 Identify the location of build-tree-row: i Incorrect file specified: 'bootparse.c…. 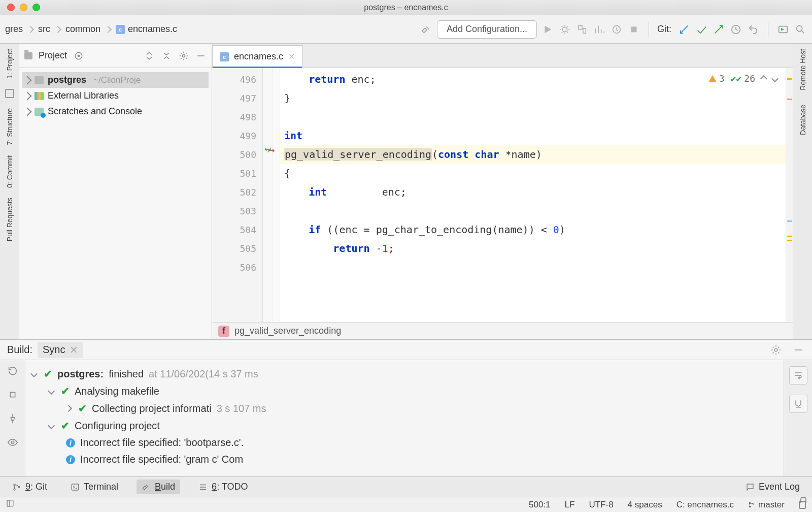
(404, 443).